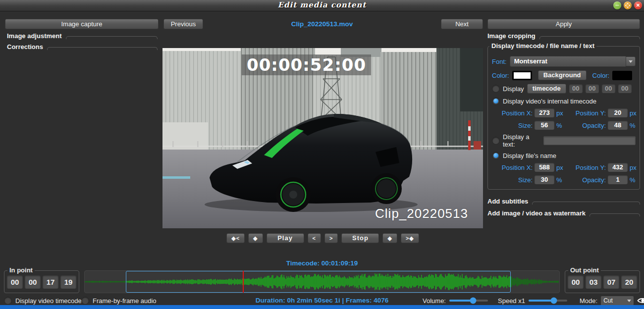 This screenshot has height=309, width=644. Describe the element at coordinates (500, 75) in the screenshot. I see `text-color-label: Color:` at that location.